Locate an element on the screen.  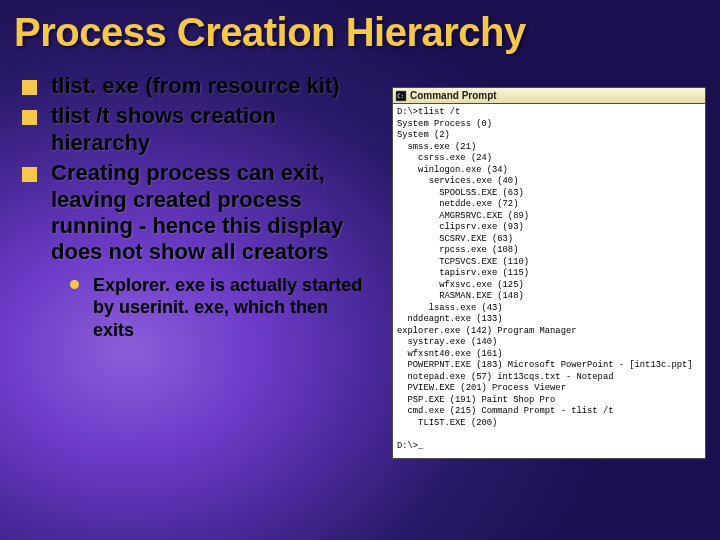
sub-bullet-list: Explorer. exe is actually started by use… is located at coordinates (220, 308).